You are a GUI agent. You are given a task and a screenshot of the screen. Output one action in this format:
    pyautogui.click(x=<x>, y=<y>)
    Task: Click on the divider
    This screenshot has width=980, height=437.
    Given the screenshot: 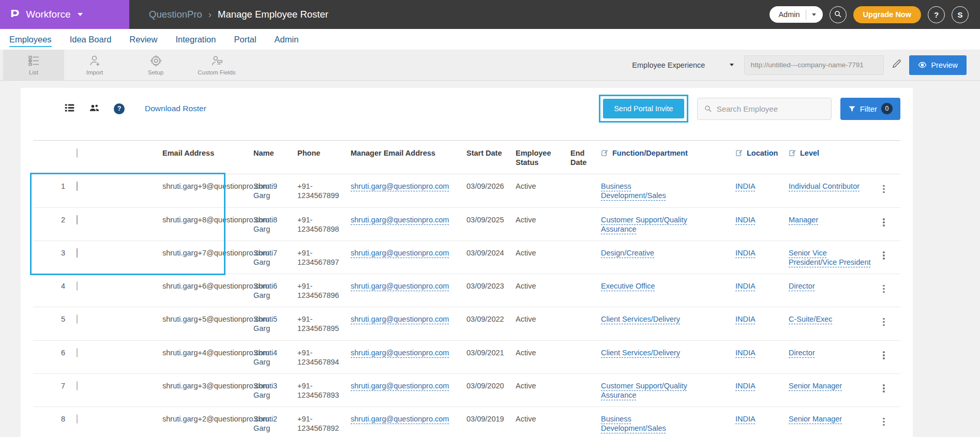 What is the action you would take?
    pyautogui.click(x=806, y=14)
    